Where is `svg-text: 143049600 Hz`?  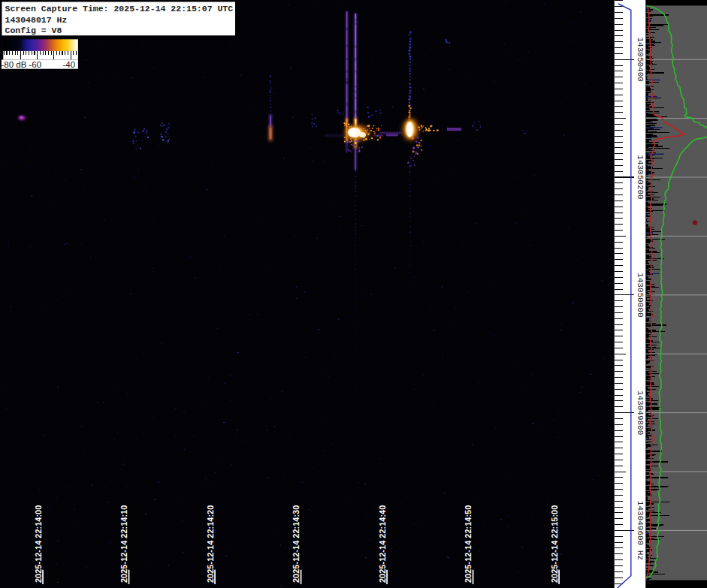 svg-text: 143049600 Hz is located at coordinates (640, 530).